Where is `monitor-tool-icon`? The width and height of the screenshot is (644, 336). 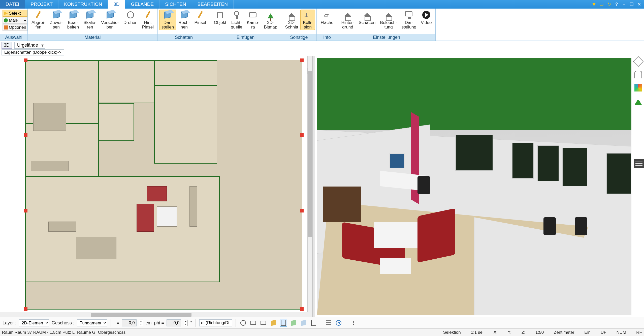 monitor-tool-icon is located at coordinates (253, 323).